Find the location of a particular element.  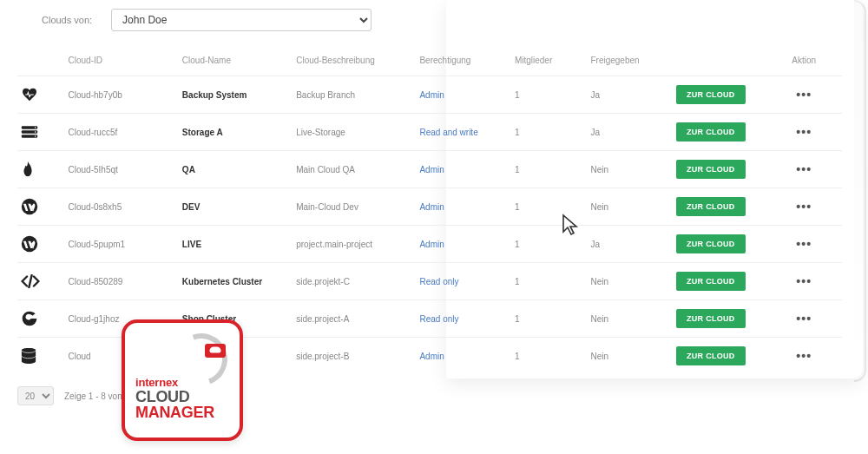

clouds-von-select: John Doe is located at coordinates (241, 20).